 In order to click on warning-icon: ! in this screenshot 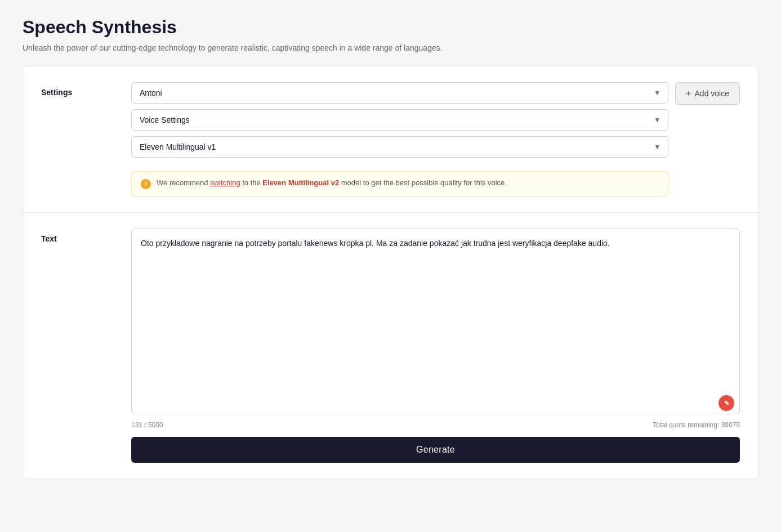, I will do `click(146, 184)`.